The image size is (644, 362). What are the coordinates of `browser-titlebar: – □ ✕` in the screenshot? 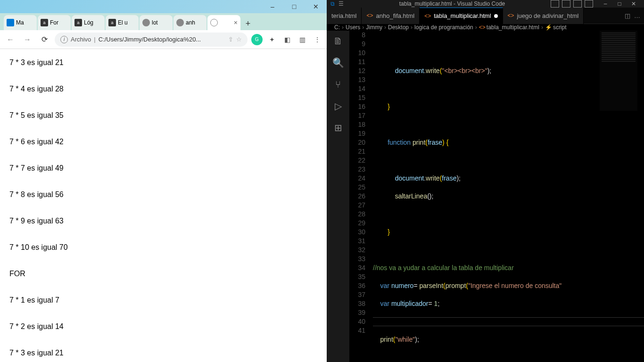 It's located at (163, 7).